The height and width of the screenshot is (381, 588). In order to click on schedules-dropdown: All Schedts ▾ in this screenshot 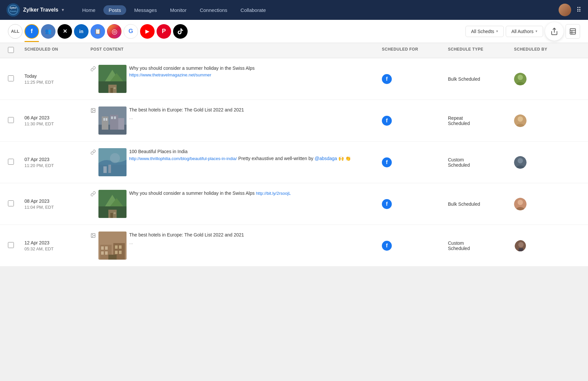, I will do `click(485, 31)`.